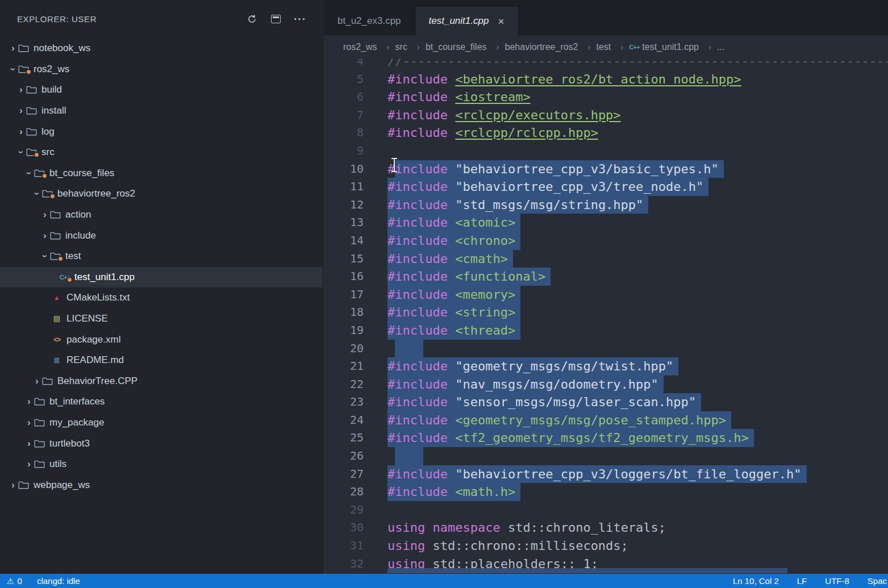 The height and width of the screenshot is (588, 888). What do you see at coordinates (606, 331) in the screenshot?
I see `code-line-19: 19#include <thread>` at bounding box center [606, 331].